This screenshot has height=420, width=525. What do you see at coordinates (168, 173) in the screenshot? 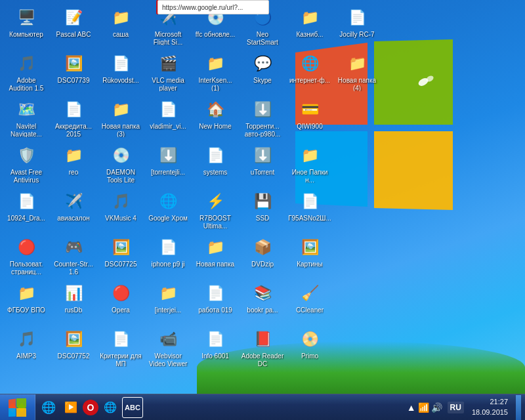
I see `icon-label-torrent1: [torrentejli...` at bounding box center [168, 173].